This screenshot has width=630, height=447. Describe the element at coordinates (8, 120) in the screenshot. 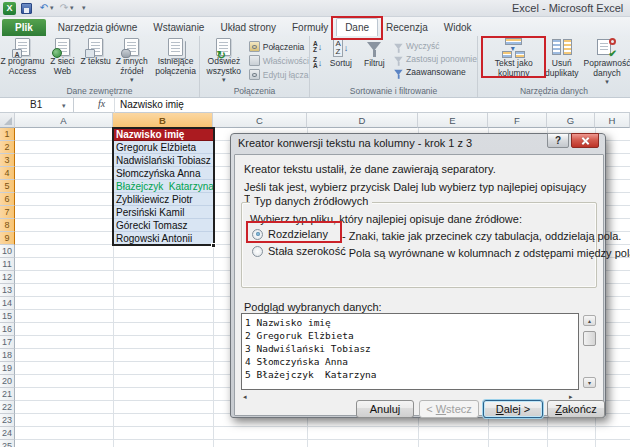

I see `select-all-corner` at that location.